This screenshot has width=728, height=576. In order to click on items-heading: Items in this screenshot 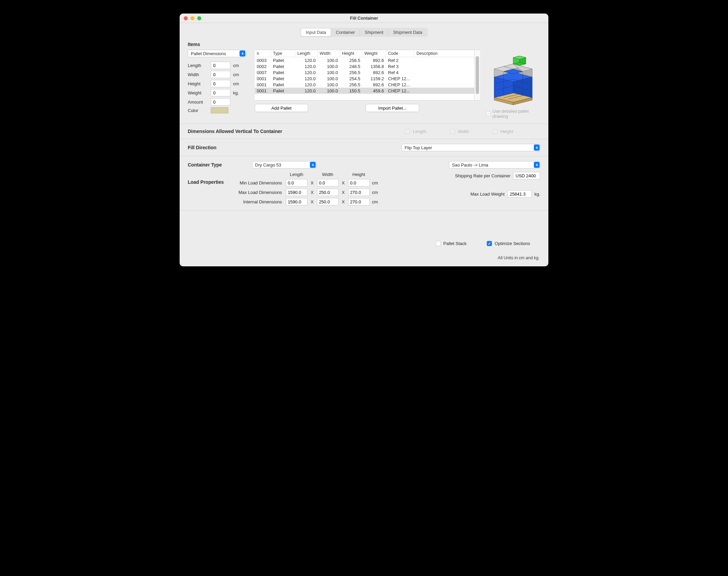, I will do `click(364, 44)`.